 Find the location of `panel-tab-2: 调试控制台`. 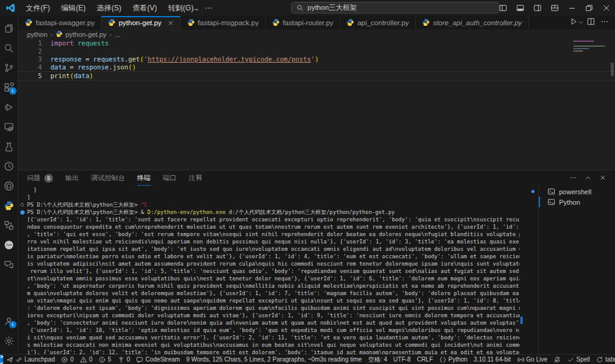

panel-tab-2: 调试控制台 is located at coordinates (108, 178).